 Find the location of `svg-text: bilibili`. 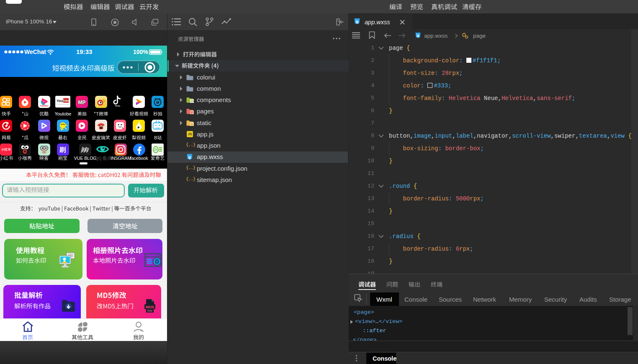

svg-text: bilibili is located at coordinates (158, 127).